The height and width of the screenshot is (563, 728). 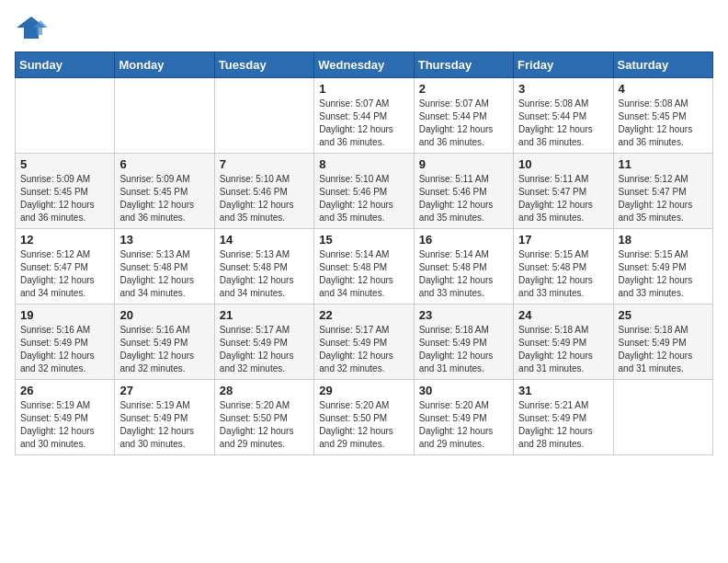 I want to click on calendar-cell: 11Sunrise: 5:12 AM Sunset: 5:47 PM Dayli…, so click(x=663, y=191).